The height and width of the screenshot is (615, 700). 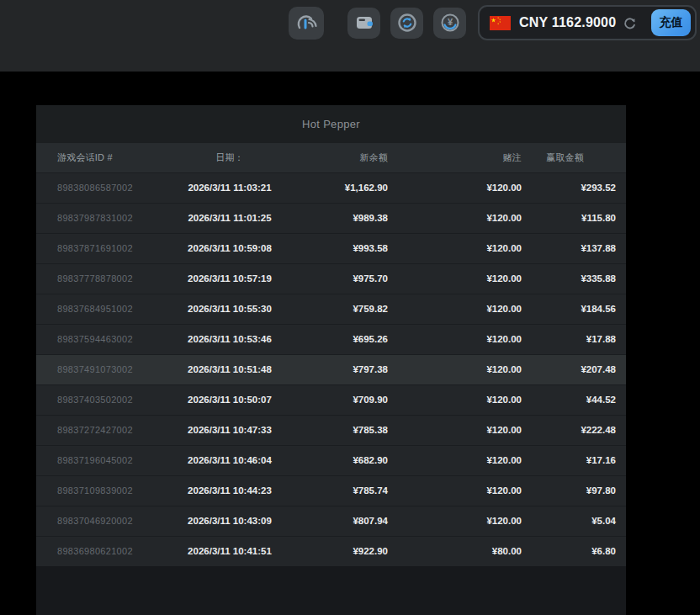 What do you see at coordinates (230, 278) in the screenshot?
I see `cell-date: 2026/3/11 10:57:19` at bounding box center [230, 278].